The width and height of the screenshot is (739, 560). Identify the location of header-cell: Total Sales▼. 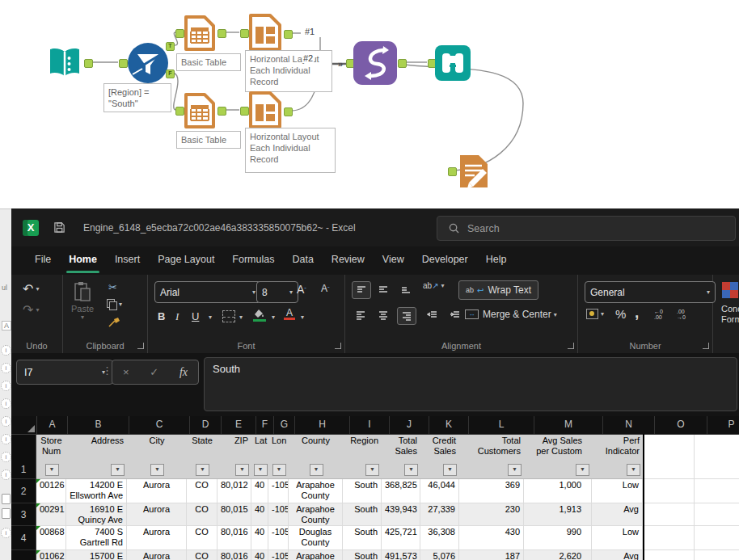
(401, 457).